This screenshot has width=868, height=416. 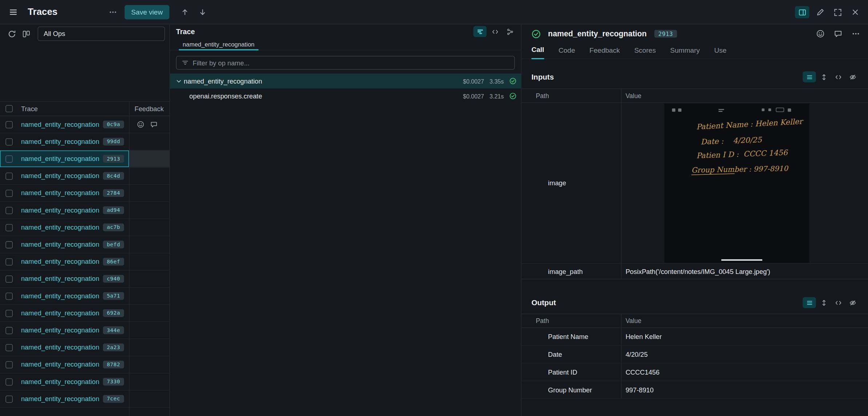 I want to click on trace-table-row: named_entity_recognation 2a23, so click(x=85, y=347).